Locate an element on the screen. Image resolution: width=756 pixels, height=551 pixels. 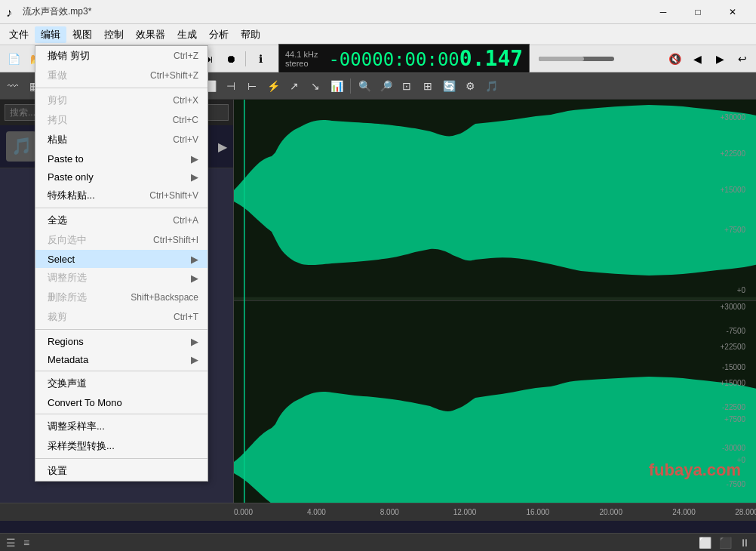
minimize-button: ─ is located at coordinates (663, 12).